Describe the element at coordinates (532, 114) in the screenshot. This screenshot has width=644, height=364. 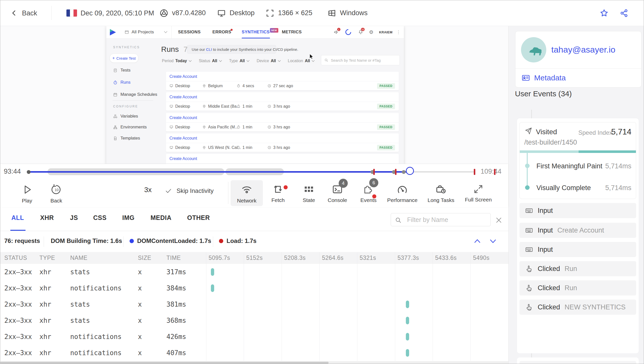
I see `event-connector` at that location.